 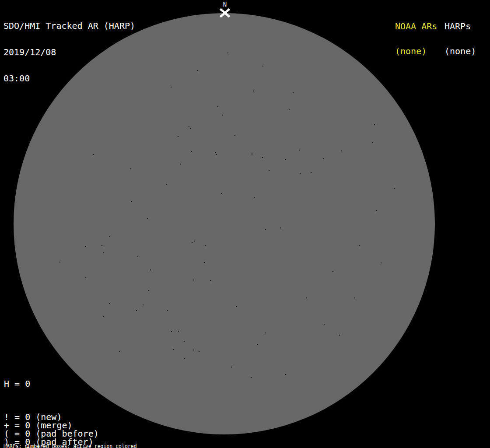 What do you see at coordinates (69, 78) in the screenshot?
I see `plot-time: 03:00` at bounding box center [69, 78].